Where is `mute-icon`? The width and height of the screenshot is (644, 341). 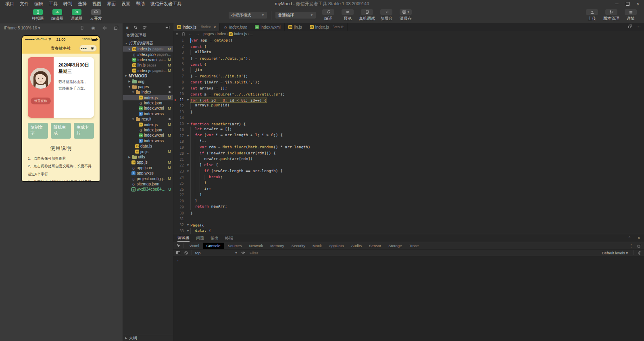
mute-icon is located at coordinates (104, 28).